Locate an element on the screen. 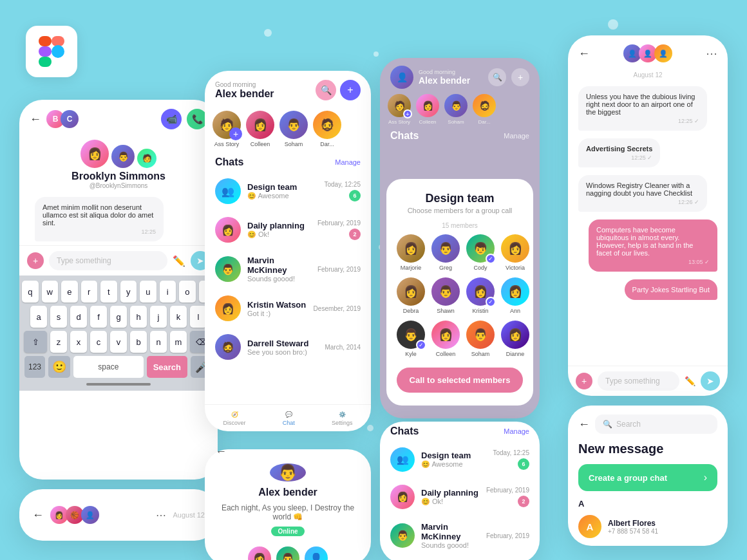 The image size is (747, 560). key-space: space is located at coordinates (108, 367).